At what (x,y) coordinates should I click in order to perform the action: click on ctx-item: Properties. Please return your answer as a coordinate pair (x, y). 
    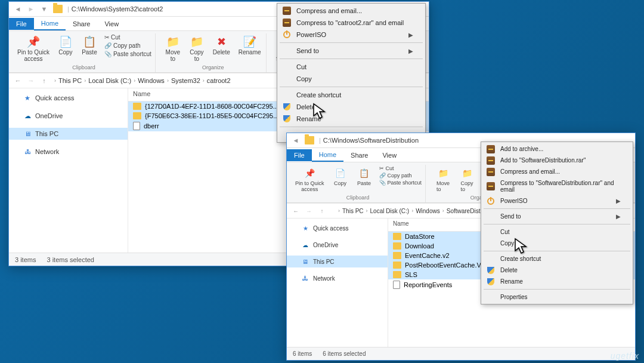
    Looking at the image, I should click on (557, 297).